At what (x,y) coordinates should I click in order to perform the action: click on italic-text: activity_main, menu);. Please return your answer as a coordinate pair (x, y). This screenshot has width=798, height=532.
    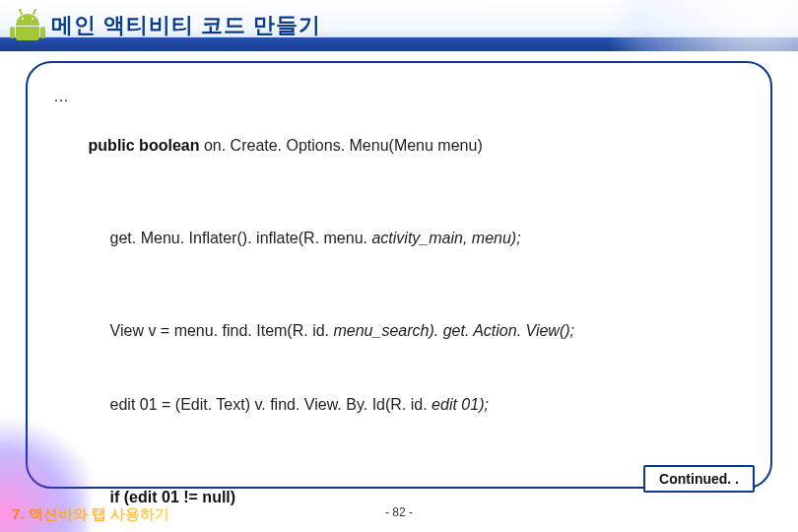
    Looking at the image, I should click on (445, 238).